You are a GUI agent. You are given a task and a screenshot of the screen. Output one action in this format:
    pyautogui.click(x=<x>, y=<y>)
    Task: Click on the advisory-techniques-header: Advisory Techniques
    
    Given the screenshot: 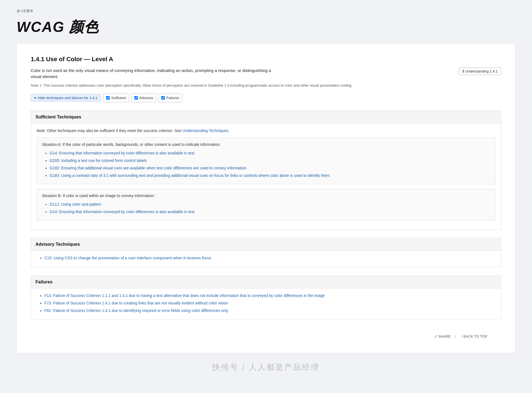 What is the action you would take?
    pyautogui.click(x=266, y=244)
    